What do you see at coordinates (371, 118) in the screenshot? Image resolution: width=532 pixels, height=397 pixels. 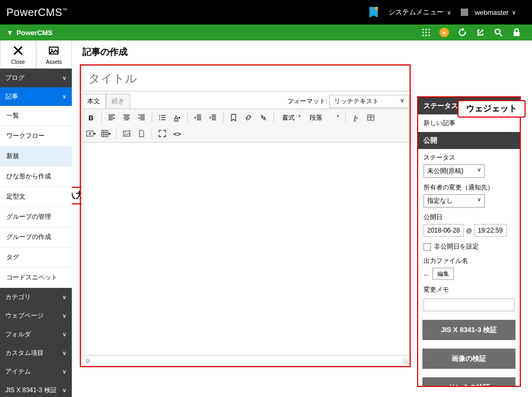 I see `insert-table-icon` at bounding box center [371, 118].